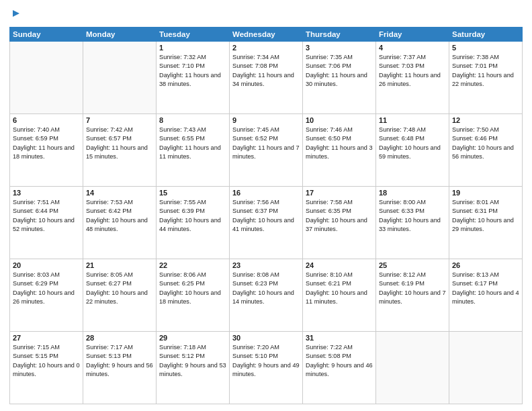 The image size is (532, 411). Describe the element at coordinates (412, 48) in the screenshot. I see `day-number: 4` at that location.